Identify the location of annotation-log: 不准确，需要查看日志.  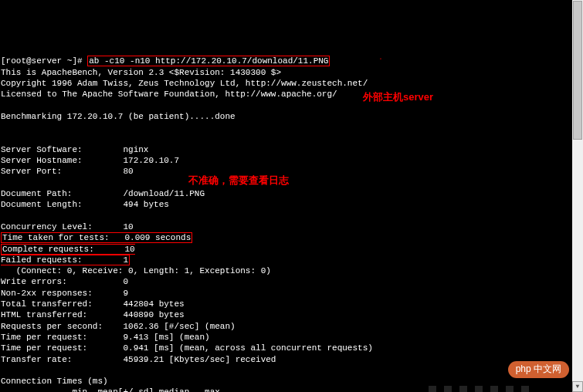
(239, 181).